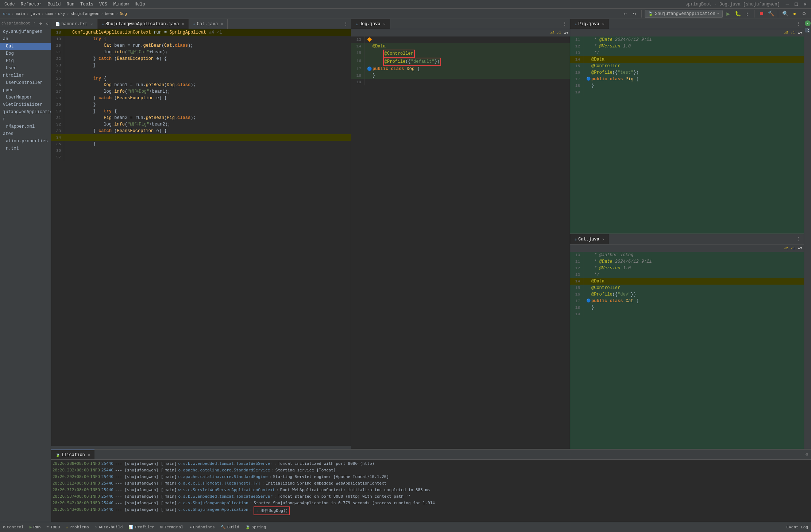 Image resolution: width=811 pixels, height=532 pixels. What do you see at coordinates (687, 59) in the screenshot?
I see `pig-line-14: 14 @Data` at bounding box center [687, 59].